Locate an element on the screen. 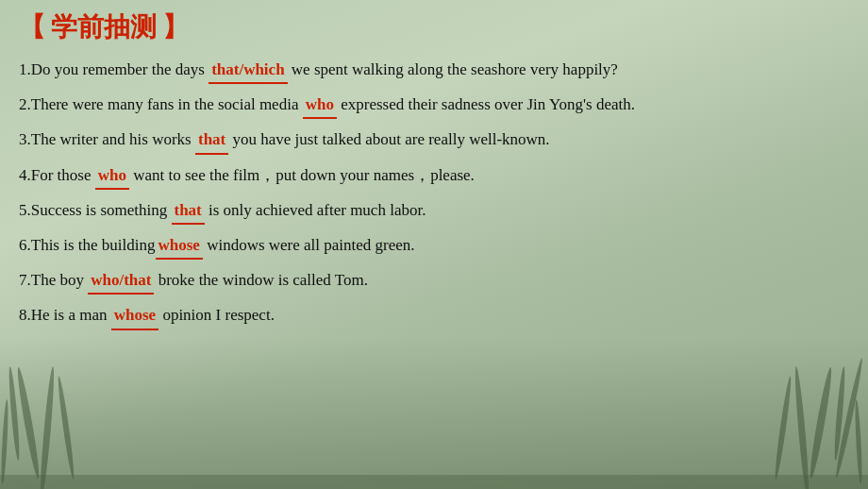  sentence-1-text-before: 1.Do you remember the days is located at coordinates (113, 70).